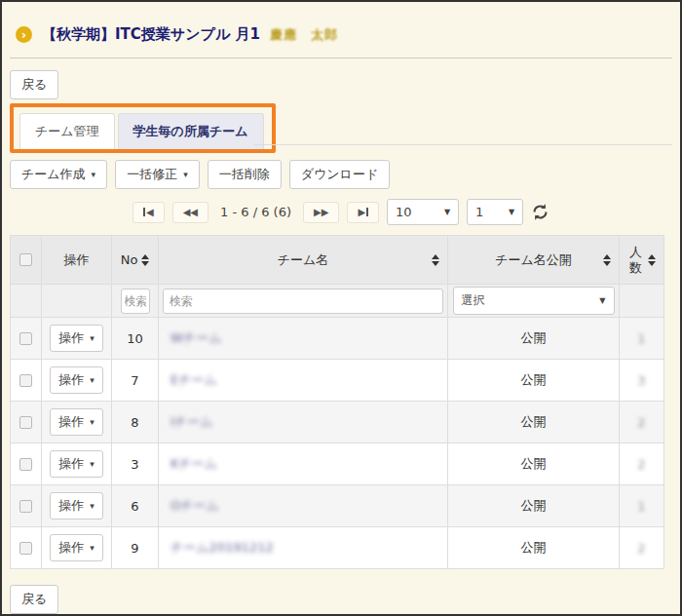 The width and height of the screenshot is (682, 616). I want to click on tab-bar: チーム管理 学生毎の所属チーム, so click(341, 127).